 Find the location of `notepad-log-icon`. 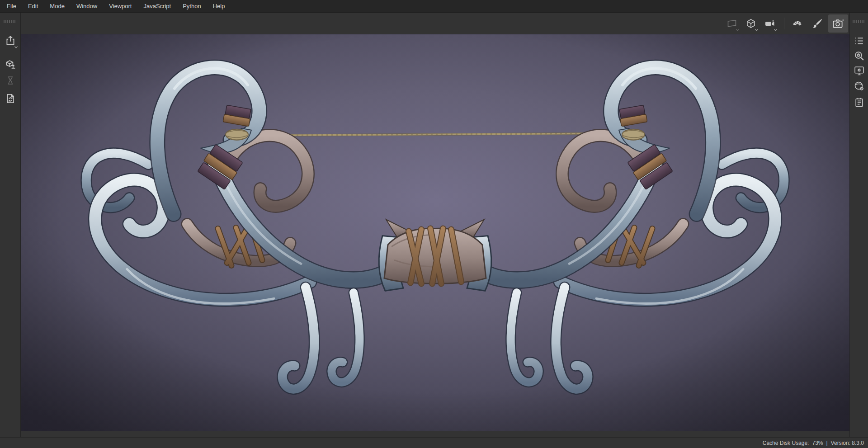

notepad-log-icon is located at coordinates (859, 102).